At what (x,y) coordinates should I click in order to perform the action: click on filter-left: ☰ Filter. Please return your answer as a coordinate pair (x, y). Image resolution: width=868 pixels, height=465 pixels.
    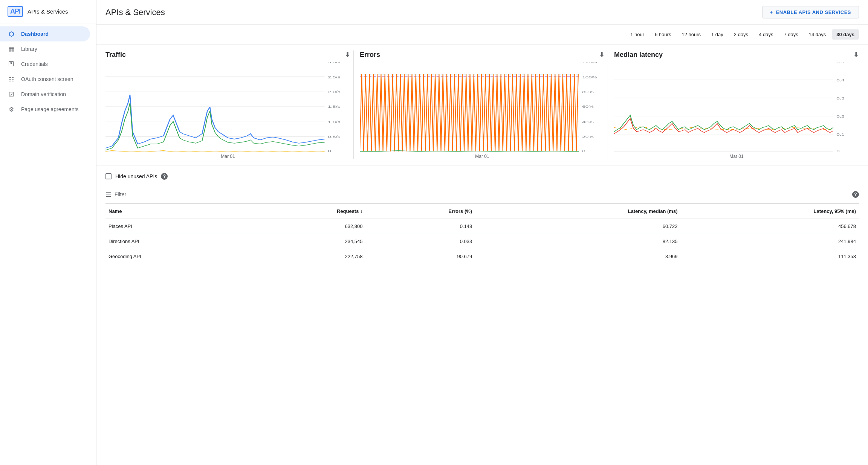
    Looking at the image, I should click on (116, 194).